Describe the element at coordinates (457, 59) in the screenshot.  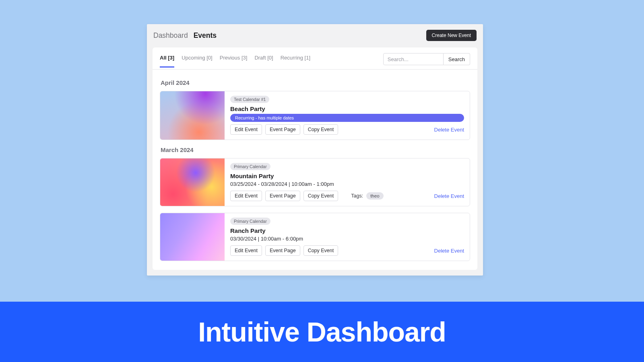
I see `search-button: Search` at that location.